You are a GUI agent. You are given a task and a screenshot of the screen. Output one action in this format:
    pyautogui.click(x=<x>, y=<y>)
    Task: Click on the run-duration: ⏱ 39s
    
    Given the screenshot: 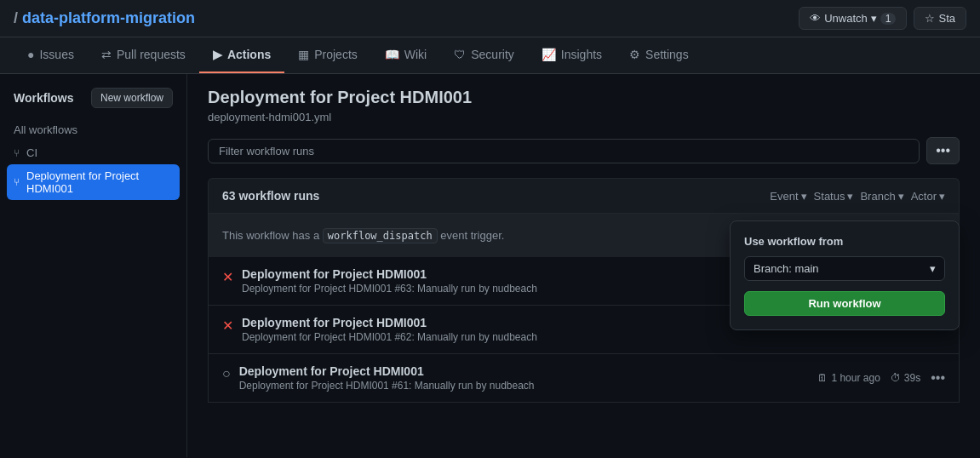 What is the action you would take?
    pyautogui.click(x=906, y=378)
    